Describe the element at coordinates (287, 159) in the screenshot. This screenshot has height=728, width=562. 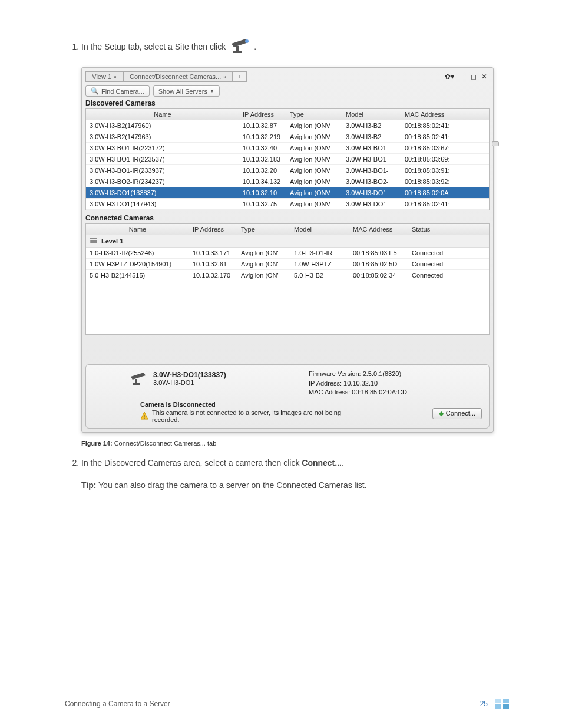
I see `table-row: 3.0W-H3-BO1-IR(223537)10.10.32.183Avigil…` at that location.